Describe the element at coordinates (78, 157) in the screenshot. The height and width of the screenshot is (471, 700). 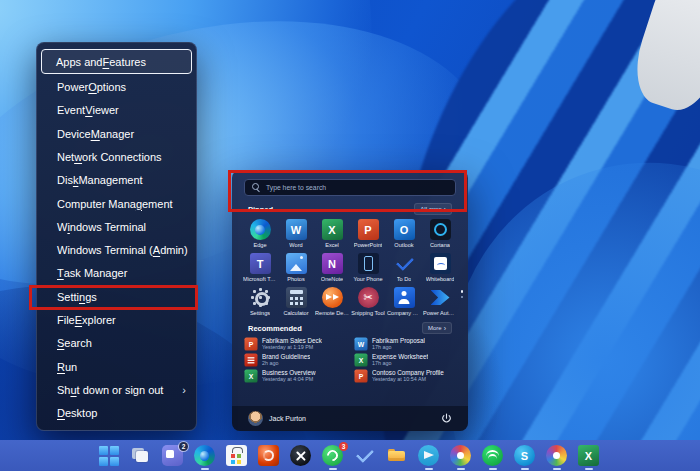
I see `menu-item-label-accel: w` at that location.